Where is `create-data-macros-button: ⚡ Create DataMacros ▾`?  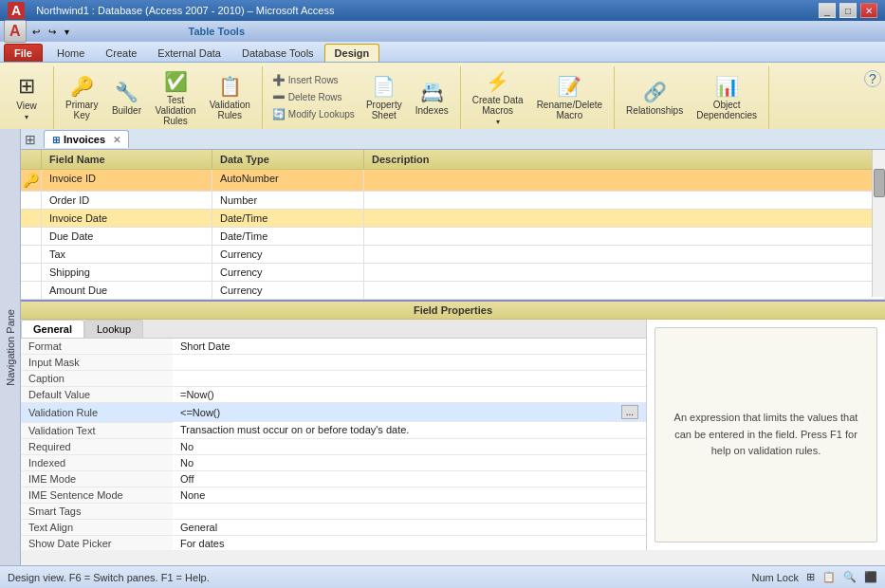 create-data-macros-button: ⚡ Create DataMacros ▾ is located at coordinates (498, 98).